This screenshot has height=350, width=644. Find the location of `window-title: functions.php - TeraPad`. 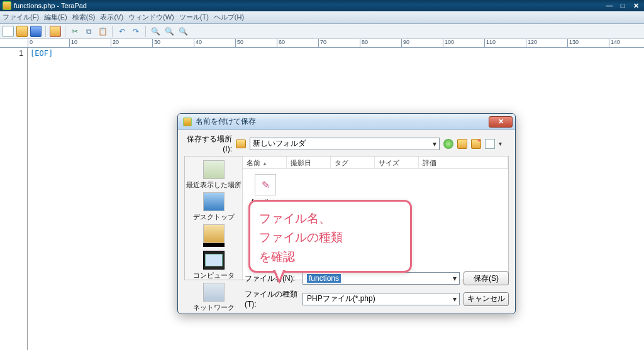

window-title: functions.php - TeraPad is located at coordinates (50, 6).